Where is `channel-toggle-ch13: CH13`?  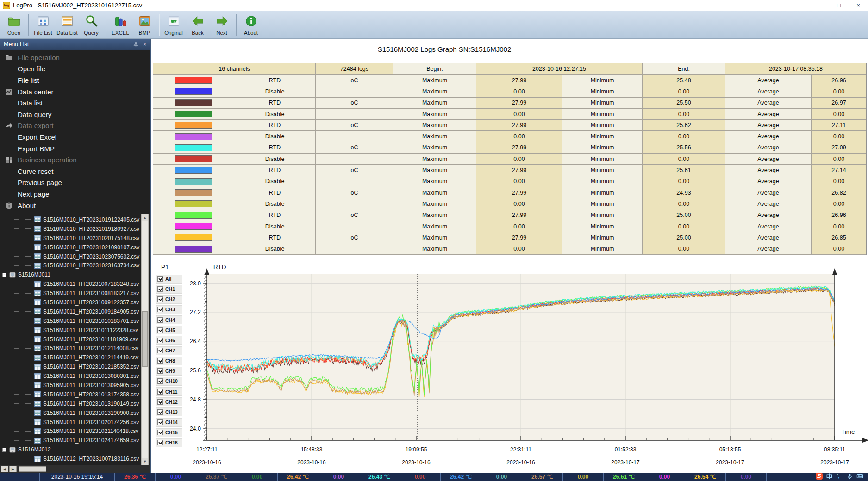
channel-toggle-ch13: CH13 is located at coordinates (169, 412).